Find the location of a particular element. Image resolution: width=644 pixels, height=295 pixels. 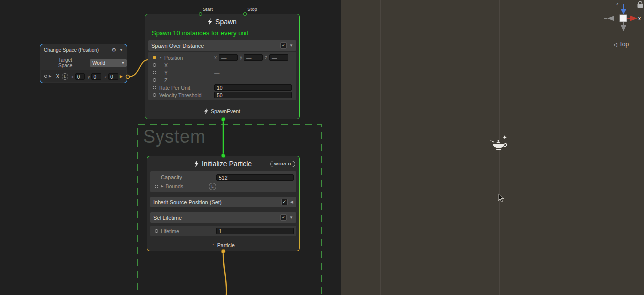

gizmo-z-cone is located at coordinates (623, 12).